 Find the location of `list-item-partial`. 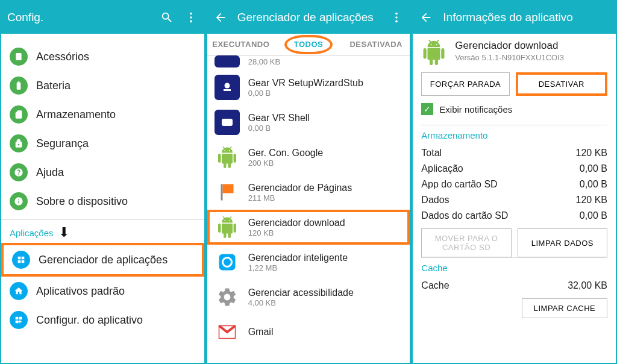

list-item-partial is located at coordinates (102, 38).